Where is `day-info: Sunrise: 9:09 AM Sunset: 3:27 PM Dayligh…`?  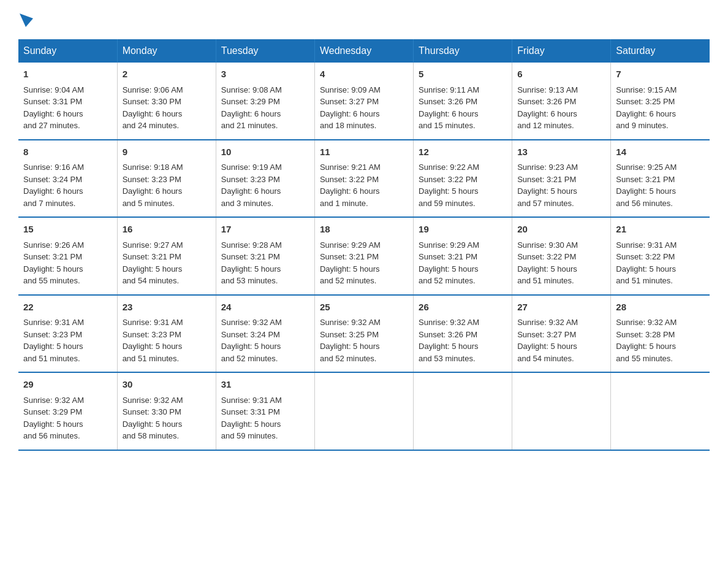
day-info: Sunrise: 9:09 AM Sunset: 3:27 PM Dayligh… is located at coordinates (364, 108).